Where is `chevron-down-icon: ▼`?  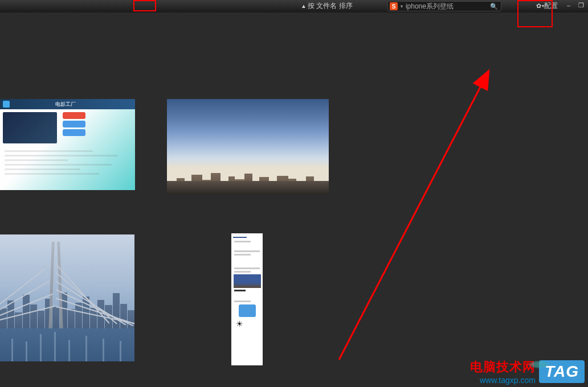
chevron-down-icon: ▼ is located at coordinates (402, 7).